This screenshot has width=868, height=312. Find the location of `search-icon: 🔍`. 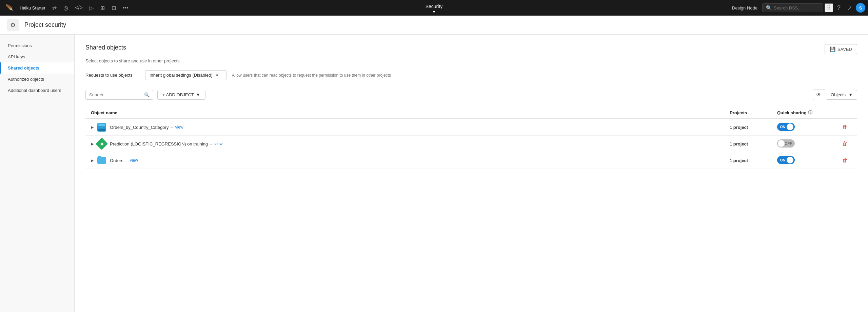

search-icon: 🔍 is located at coordinates (769, 8).